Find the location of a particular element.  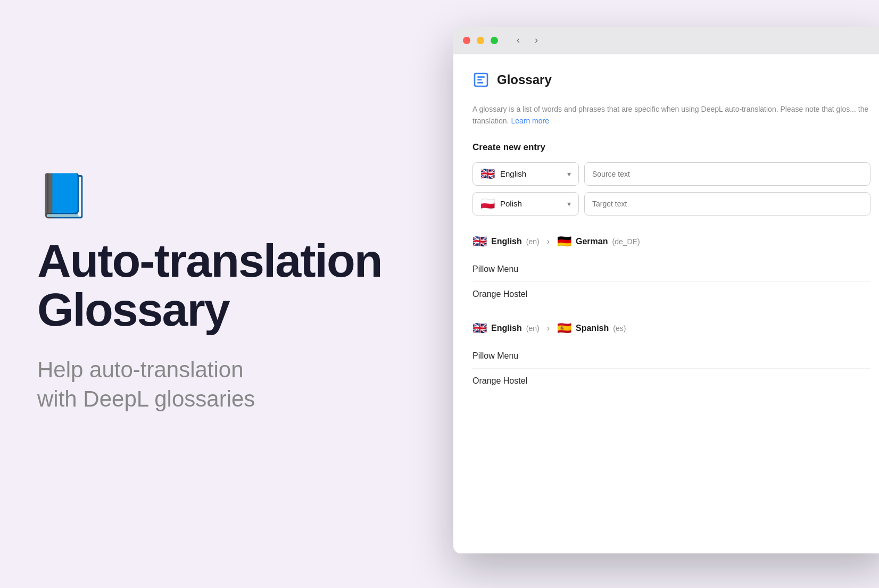

target-lang-pair: 🇪🇸 Spanish (es) is located at coordinates (592, 328).